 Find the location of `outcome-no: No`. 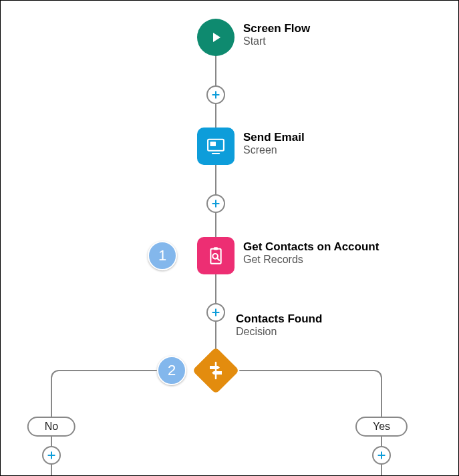

outcome-no: No is located at coordinates (51, 427).